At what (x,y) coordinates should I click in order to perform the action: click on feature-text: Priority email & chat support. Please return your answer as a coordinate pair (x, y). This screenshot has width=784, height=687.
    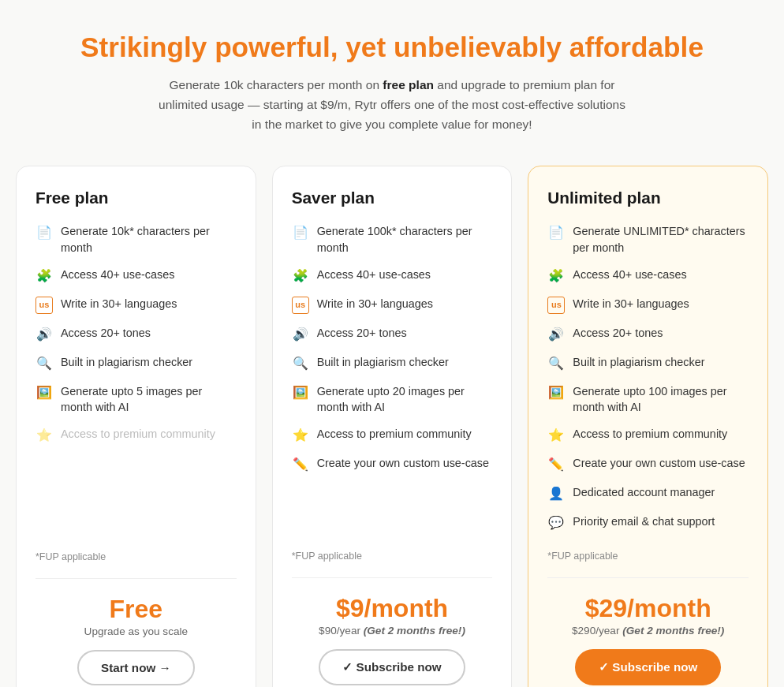
    Looking at the image, I should click on (644, 521).